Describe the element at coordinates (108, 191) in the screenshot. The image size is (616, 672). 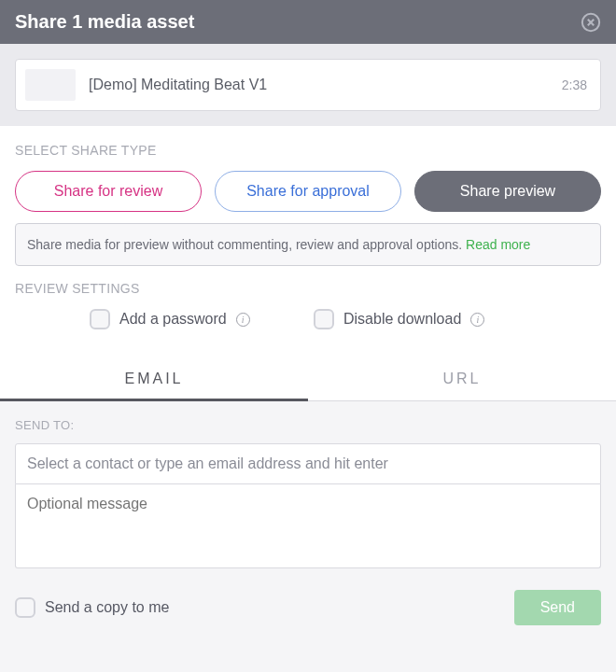
I see `share-for-review-button: Share for review` at that location.